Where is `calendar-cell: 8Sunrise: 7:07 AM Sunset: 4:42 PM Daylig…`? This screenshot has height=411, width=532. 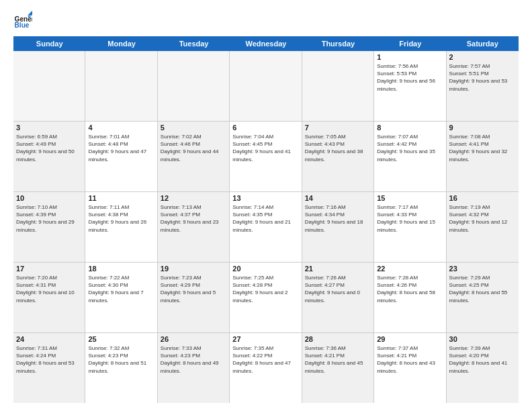
calendar-cell: 8Sunrise: 7:07 AM Sunset: 4:42 PM Daylig… is located at coordinates (410, 156).